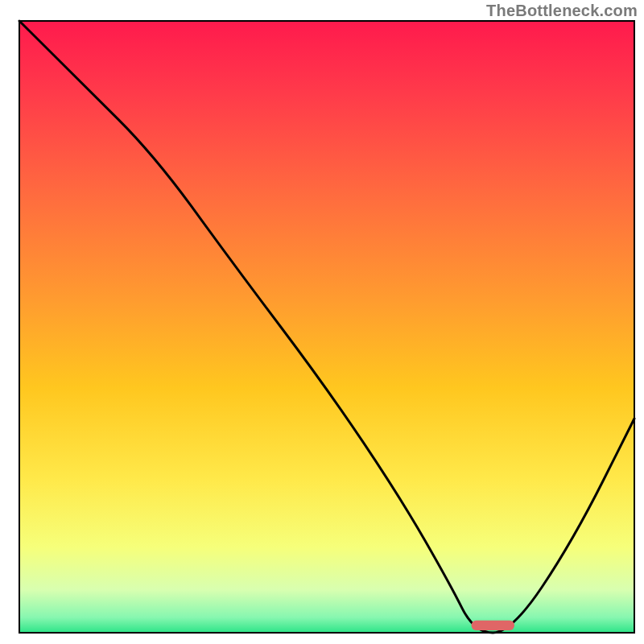 This screenshot has height=644, width=644. I want to click on optimal-marker, so click(493, 625).